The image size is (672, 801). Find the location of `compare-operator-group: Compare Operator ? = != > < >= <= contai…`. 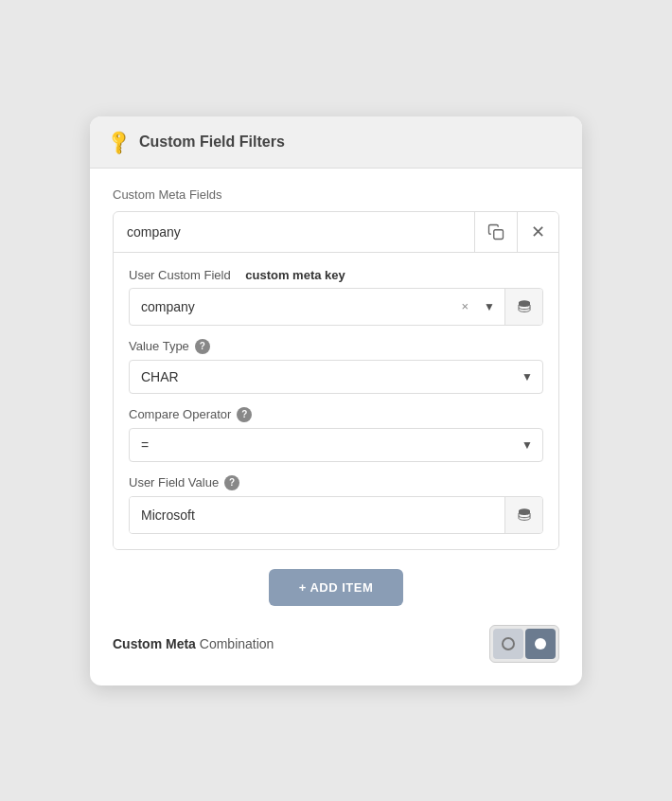

compare-operator-group: Compare Operator ? = != > < >= <= contai… is located at coordinates (336, 435).